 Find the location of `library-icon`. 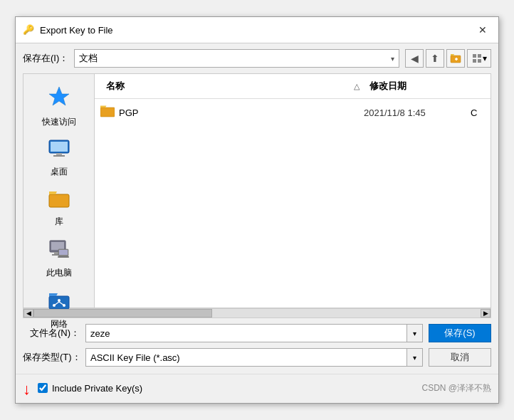

library-icon is located at coordinates (59, 201).